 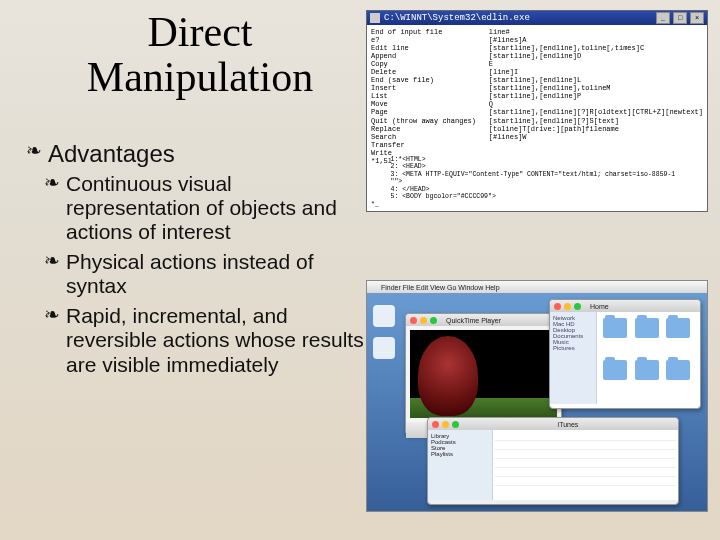 What do you see at coordinates (216, 274) in the screenshot?
I see `bullet-text: Physical actions instead of syntax` at bounding box center [216, 274].